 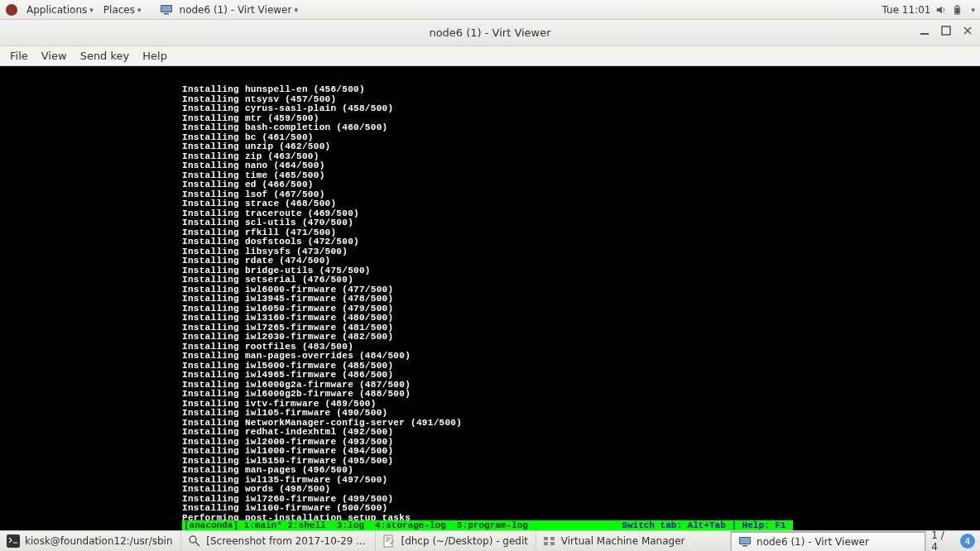 I want to click on image-viewer-icon, so click(x=195, y=541).